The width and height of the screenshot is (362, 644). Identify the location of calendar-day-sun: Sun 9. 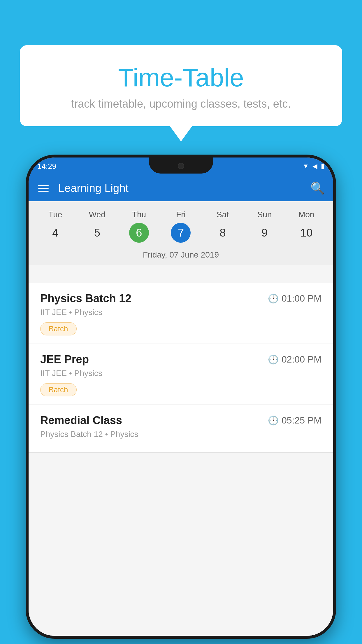
(265, 226).